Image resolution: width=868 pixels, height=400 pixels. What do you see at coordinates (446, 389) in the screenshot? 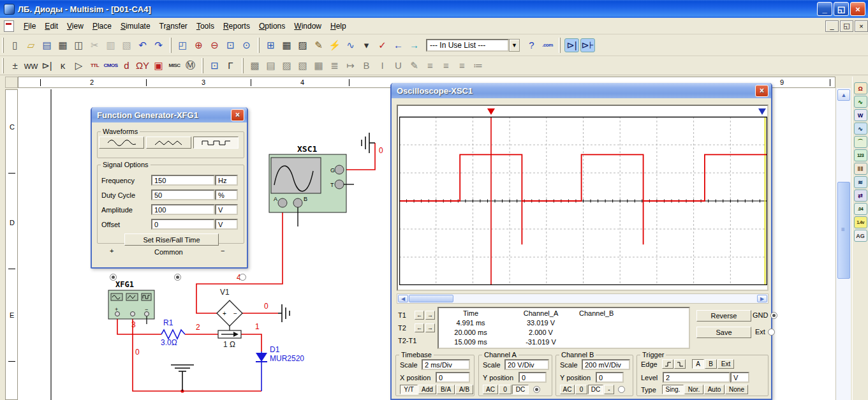
I see `ba-button: B/A` at bounding box center [446, 389].